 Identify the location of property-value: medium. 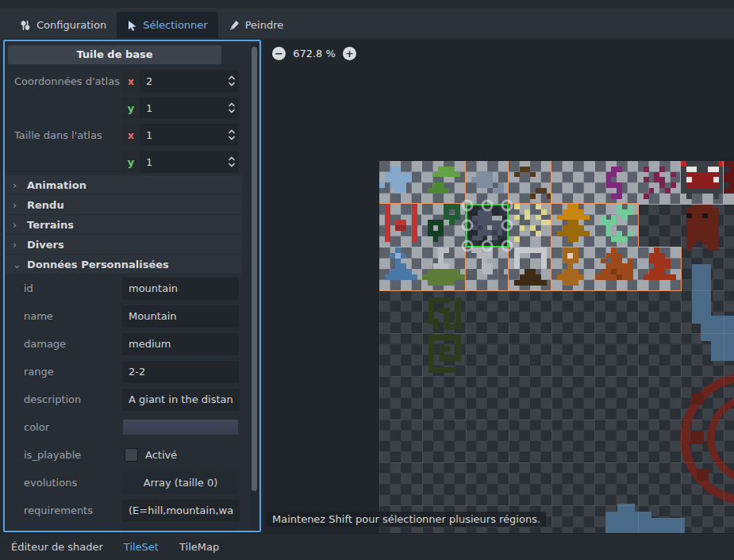
(181, 344).